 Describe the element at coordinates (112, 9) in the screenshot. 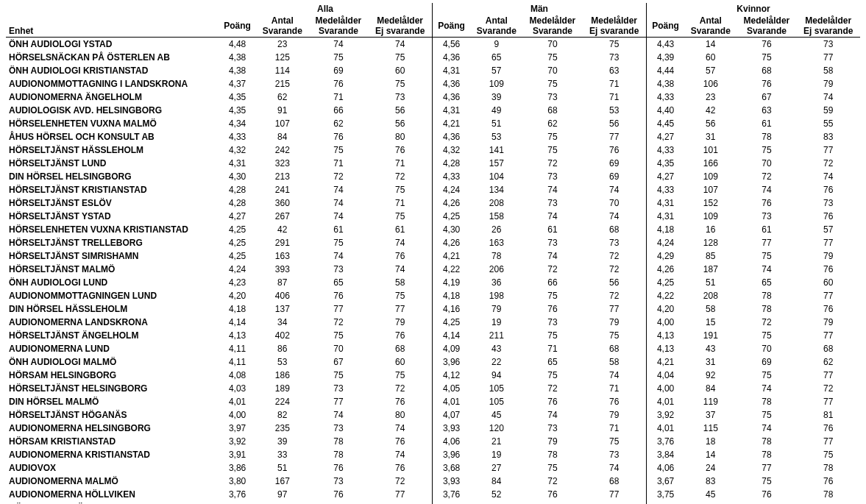

I see `header-blank` at that location.